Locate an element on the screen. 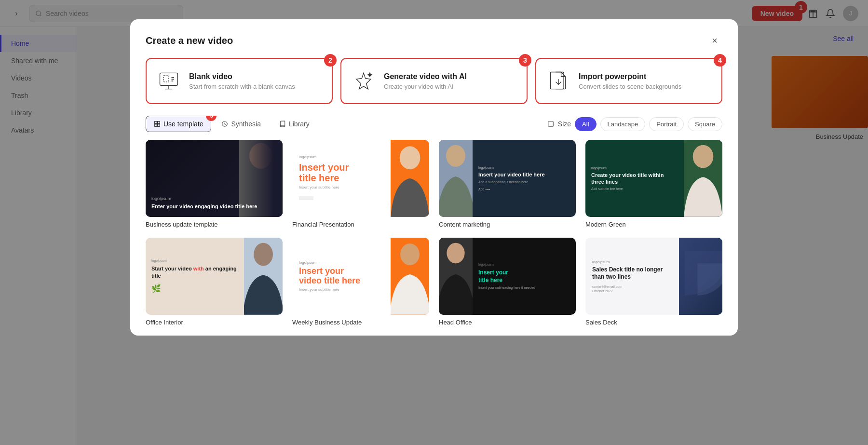  template-name-financial: Financial Presentation is located at coordinates (361, 225).